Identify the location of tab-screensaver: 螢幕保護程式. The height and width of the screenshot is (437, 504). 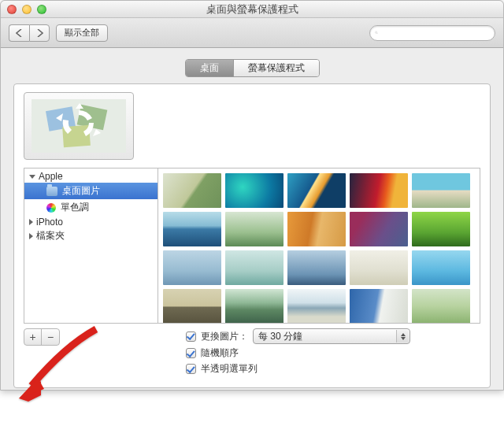
(276, 68).